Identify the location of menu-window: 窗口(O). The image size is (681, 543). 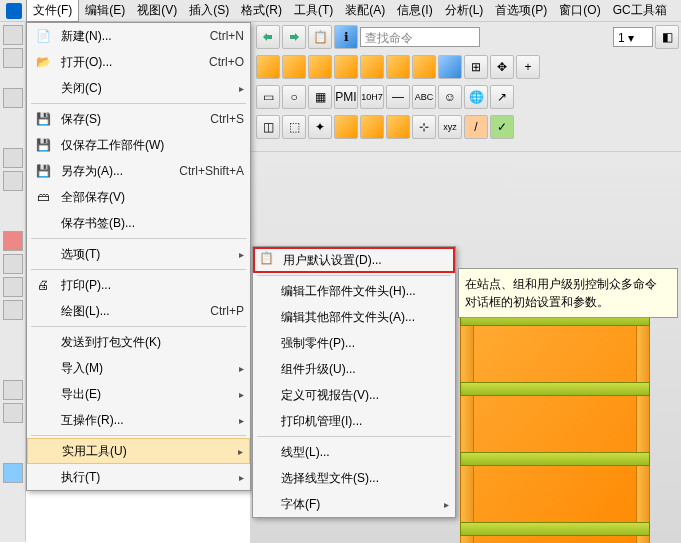
(580, 10).